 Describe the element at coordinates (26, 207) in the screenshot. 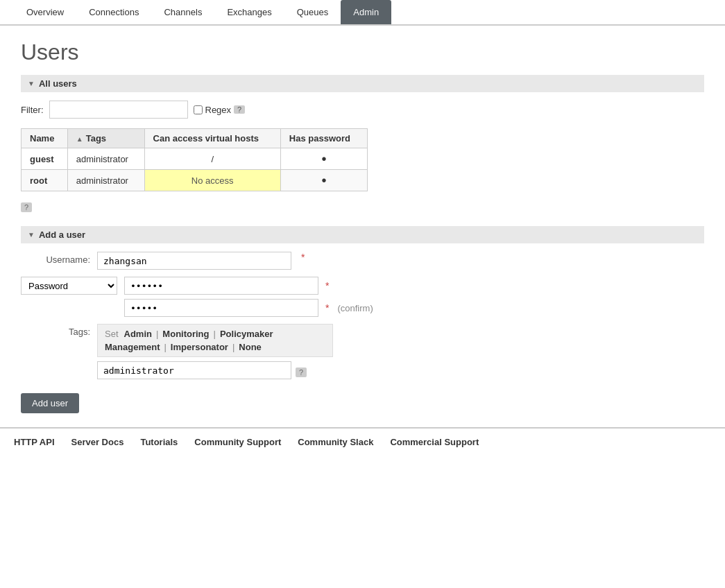

I see `table-help-badge: ?` at that location.